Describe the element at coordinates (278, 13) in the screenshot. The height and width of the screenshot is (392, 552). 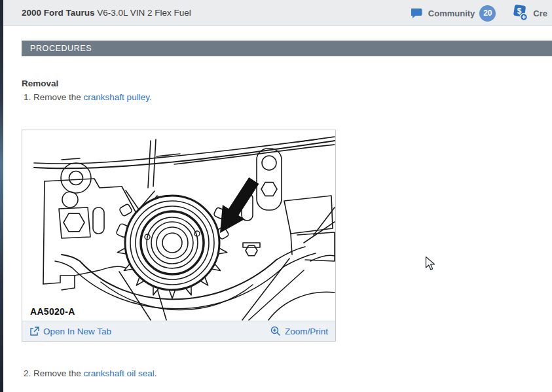
I see `app-header: 2000 Ford Taurus V6-3.0L VIN 2 Flex Fuel…` at that location.